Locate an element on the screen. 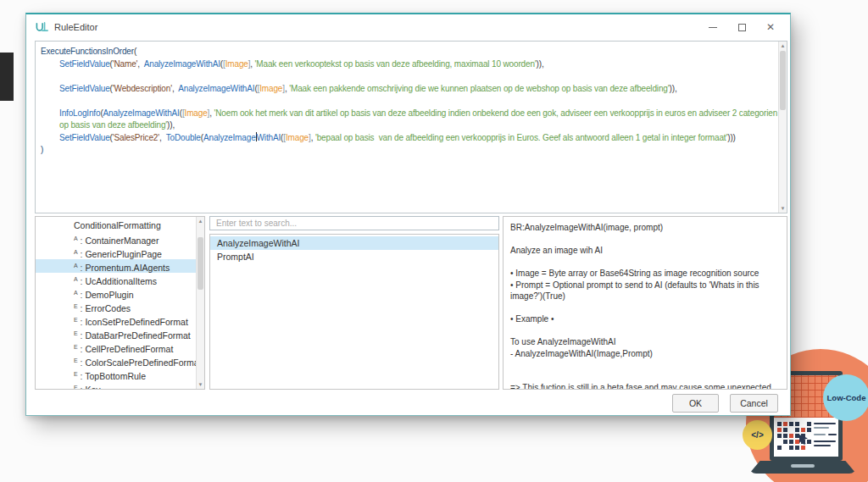 The image size is (868, 482). code-token: 'bepaal op basis van de afbeelding een v… is located at coordinates (521, 137).